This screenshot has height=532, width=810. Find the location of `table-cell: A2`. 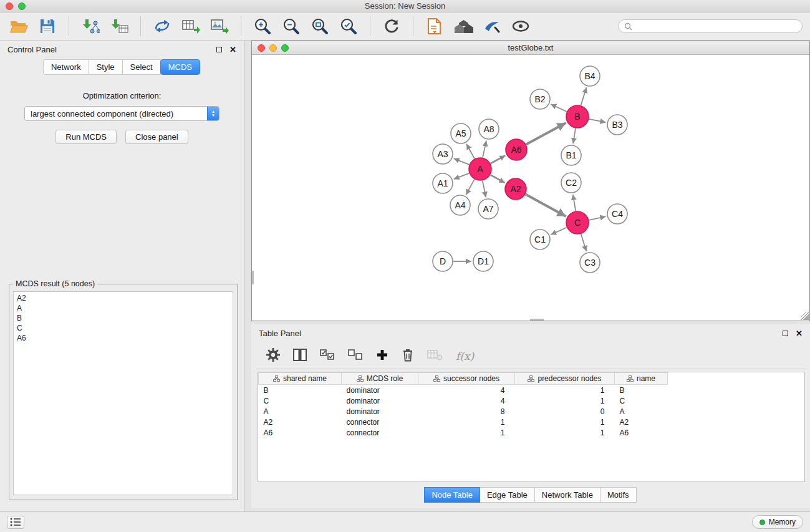

table-cell: A2 is located at coordinates (301, 422).